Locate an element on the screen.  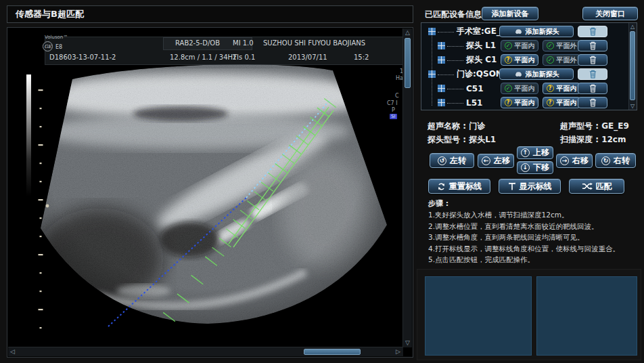
arrow-right-icon: → is located at coordinates (564, 161).